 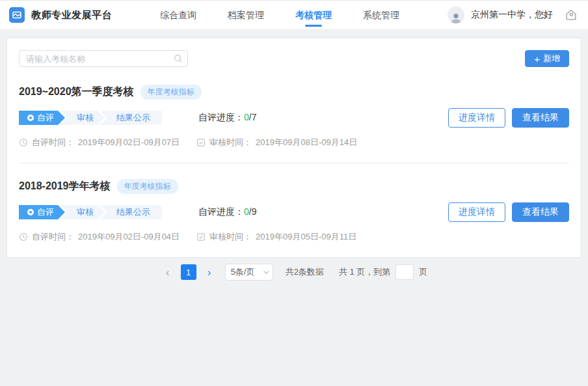 What do you see at coordinates (178, 59) in the screenshot?
I see `search-icon` at bounding box center [178, 59].